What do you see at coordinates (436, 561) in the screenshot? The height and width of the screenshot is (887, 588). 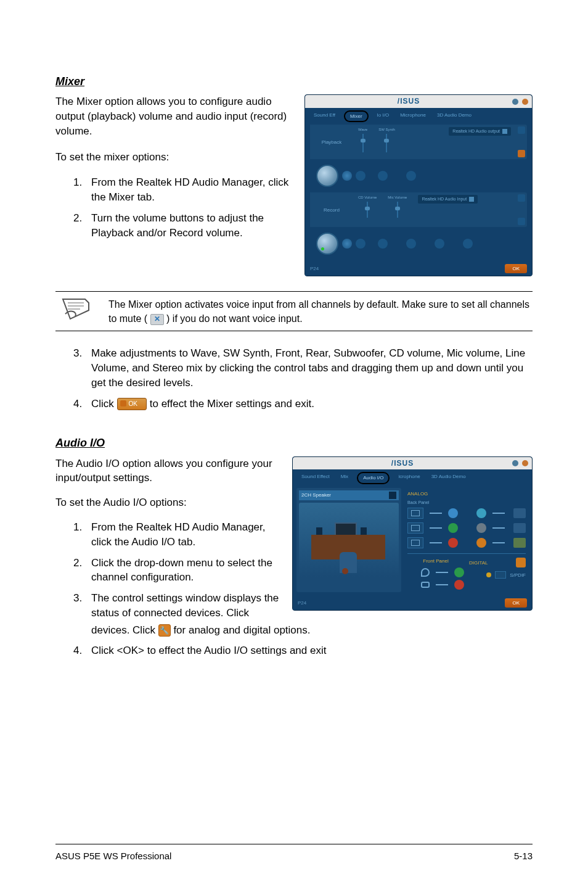 I see `front-panel-label: Front Panel` at bounding box center [436, 561].